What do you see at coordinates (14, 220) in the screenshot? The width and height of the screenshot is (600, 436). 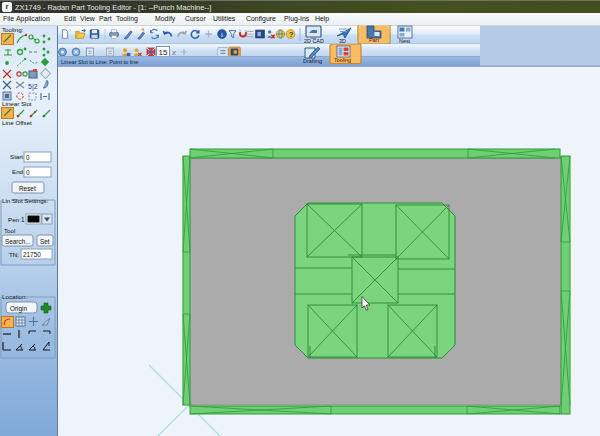 I see `svg-text: Pen:` at bounding box center [14, 220].